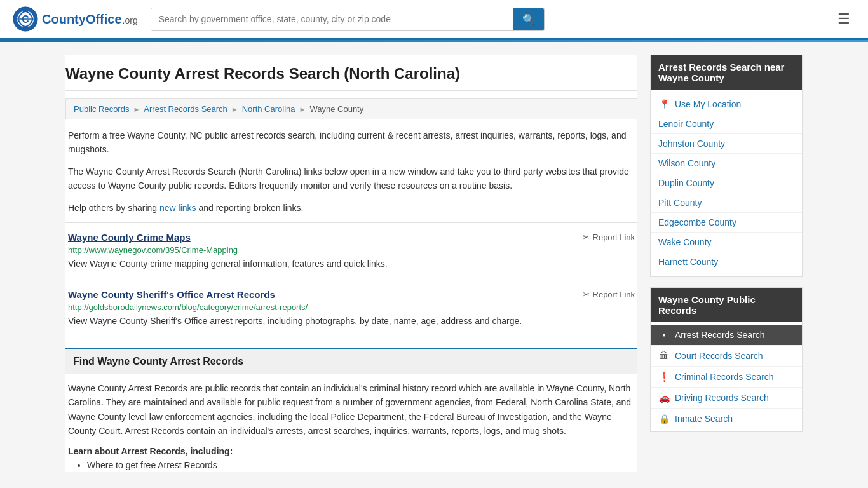 This screenshot has height=488, width=868. What do you see at coordinates (586, 295) in the screenshot?
I see `scissors-icon-2: ✂` at bounding box center [586, 295].